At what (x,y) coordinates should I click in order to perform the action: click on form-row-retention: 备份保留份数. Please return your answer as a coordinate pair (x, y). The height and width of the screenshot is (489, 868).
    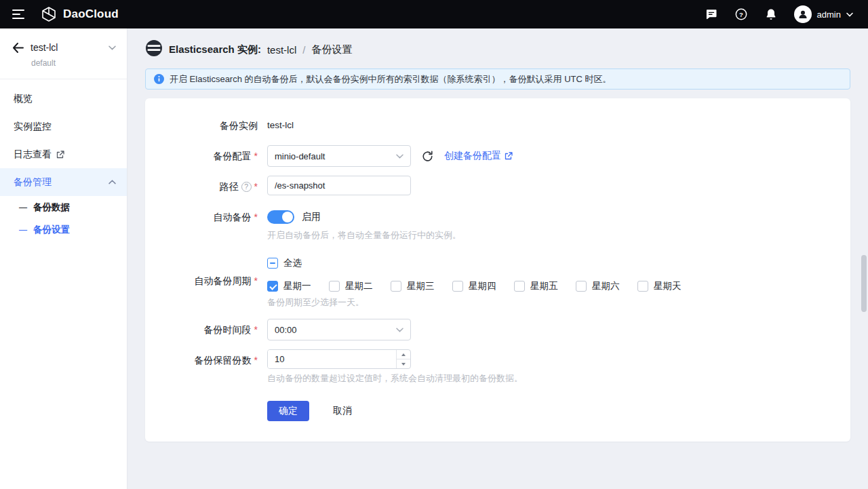
    Looking at the image, I should click on (498, 360).